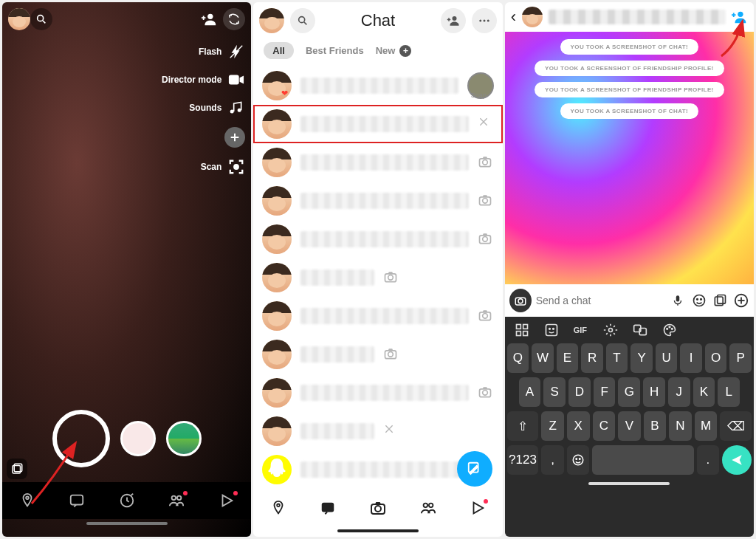  I want to click on back-button: ‹, so click(514, 17).